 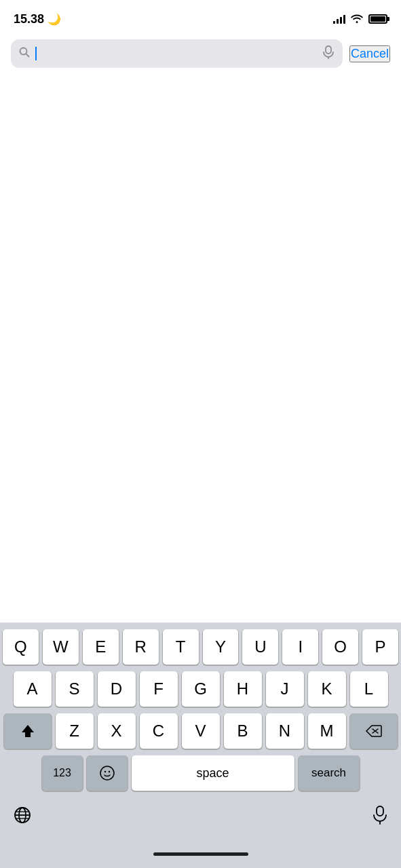 What do you see at coordinates (201, 854) in the screenshot?
I see `home-bar` at bounding box center [201, 854].